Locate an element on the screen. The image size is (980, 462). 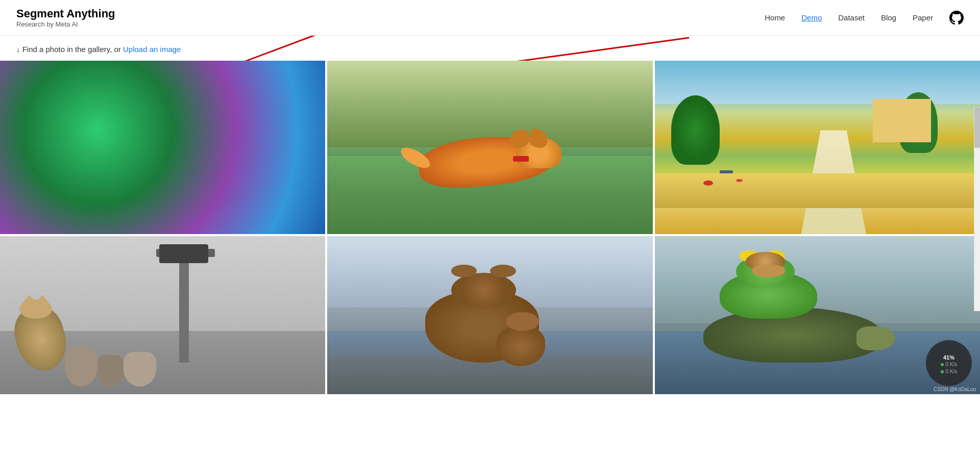
speed-percent: 41% is located at coordinates (949, 356).